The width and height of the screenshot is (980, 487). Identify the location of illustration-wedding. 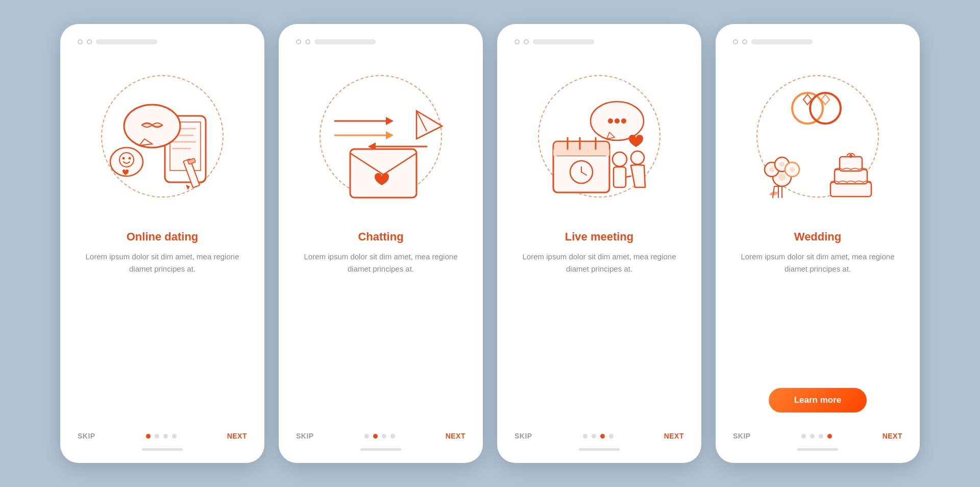
(818, 136).